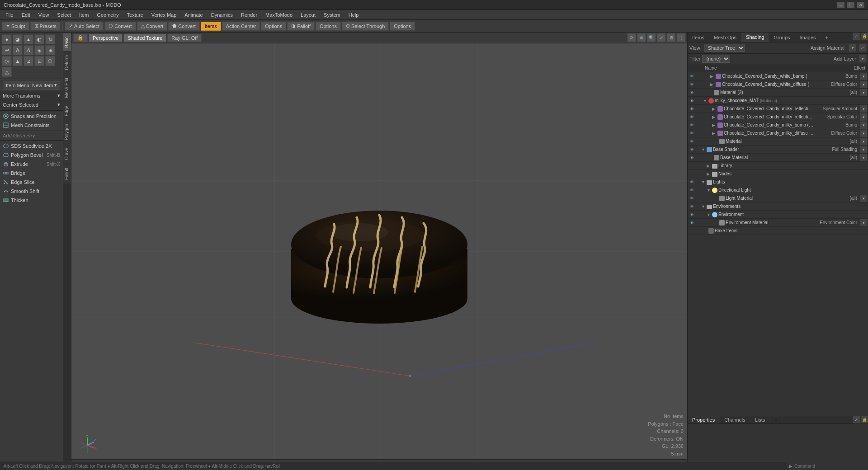  What do you see at coordinates (856, 36) in the screenshot?
I see `panel-expand-btn: ⤢` at bounding box center [856, 36].